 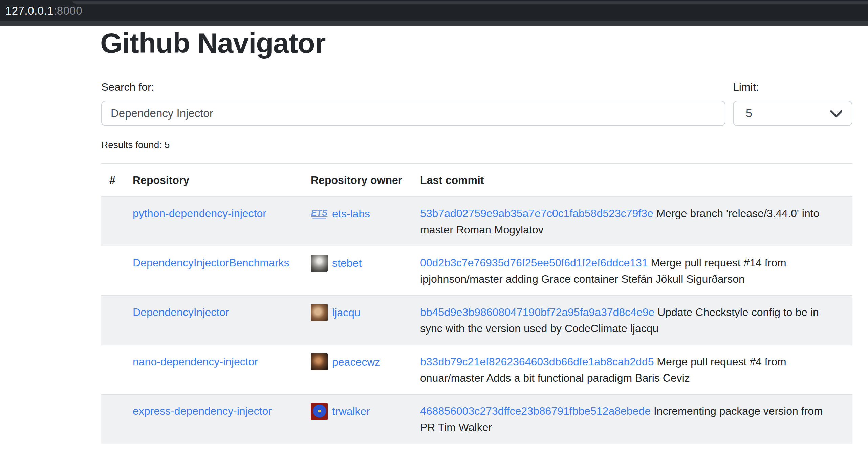 What do you see at coordinates (477, 370) in the screenshot?
I see `table-row: nano-dependency-injectorpeacecwzb33db79c…` at bounding box center [477, 370].